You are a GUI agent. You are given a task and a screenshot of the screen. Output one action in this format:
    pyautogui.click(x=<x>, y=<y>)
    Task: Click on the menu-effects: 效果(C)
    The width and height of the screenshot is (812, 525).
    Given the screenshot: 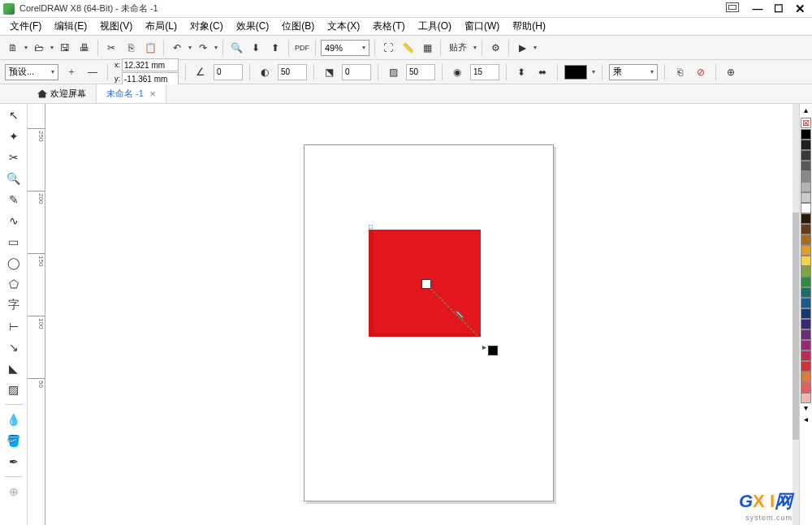 What is the action you would take?
    pyautogui.click(x=253, y=26)
    